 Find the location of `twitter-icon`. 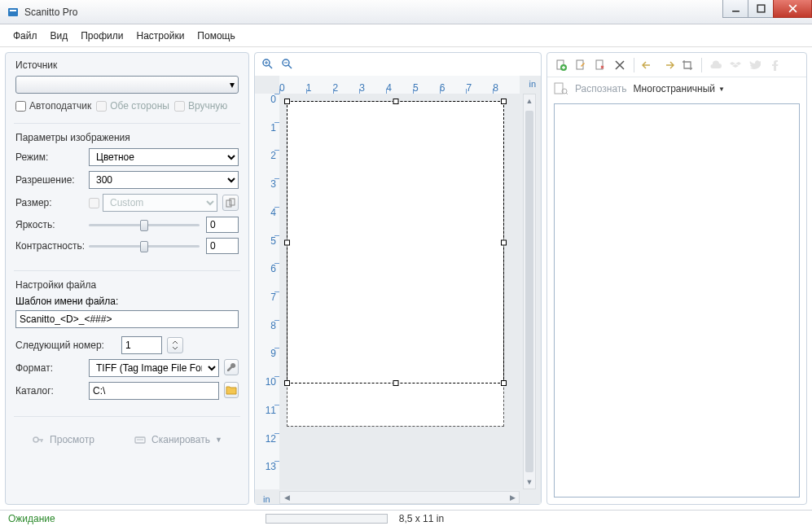

twitter-icon is located at coordinates (755, 65).